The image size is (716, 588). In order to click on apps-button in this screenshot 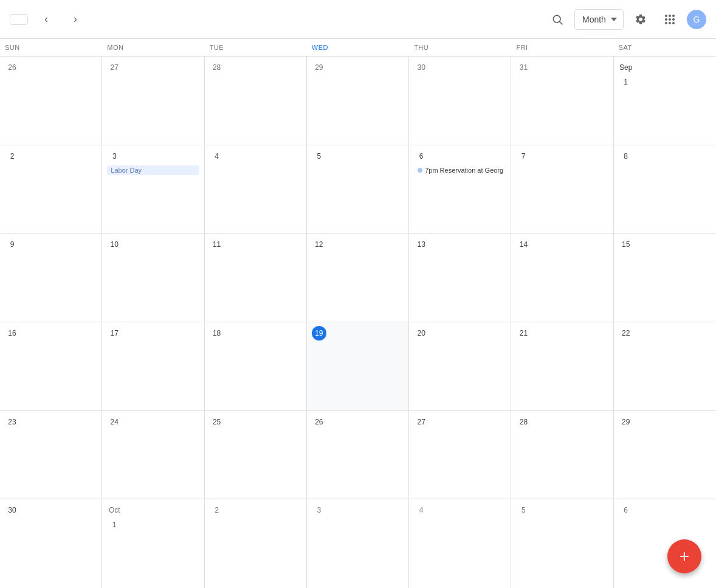, I will do `click(670, 19)`.